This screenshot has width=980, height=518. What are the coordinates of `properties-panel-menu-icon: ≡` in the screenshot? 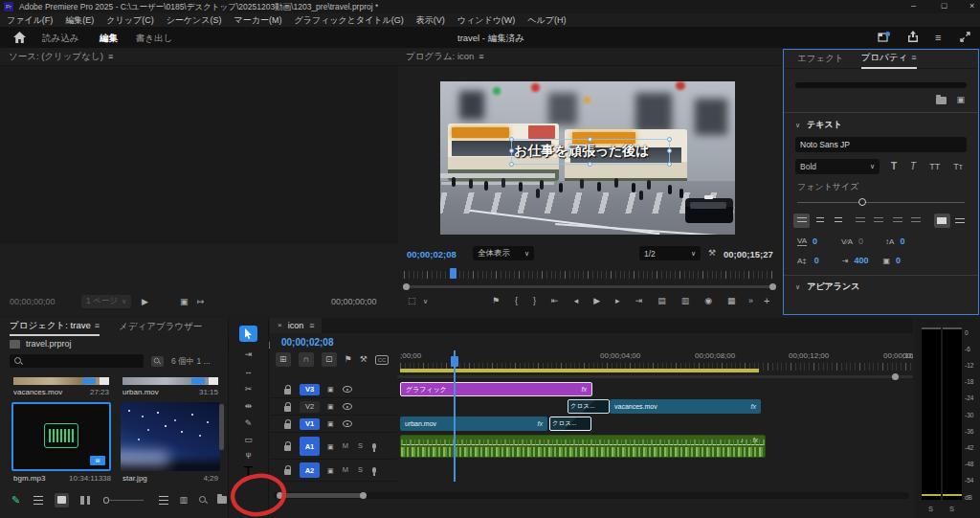 It's located at (913, 57).